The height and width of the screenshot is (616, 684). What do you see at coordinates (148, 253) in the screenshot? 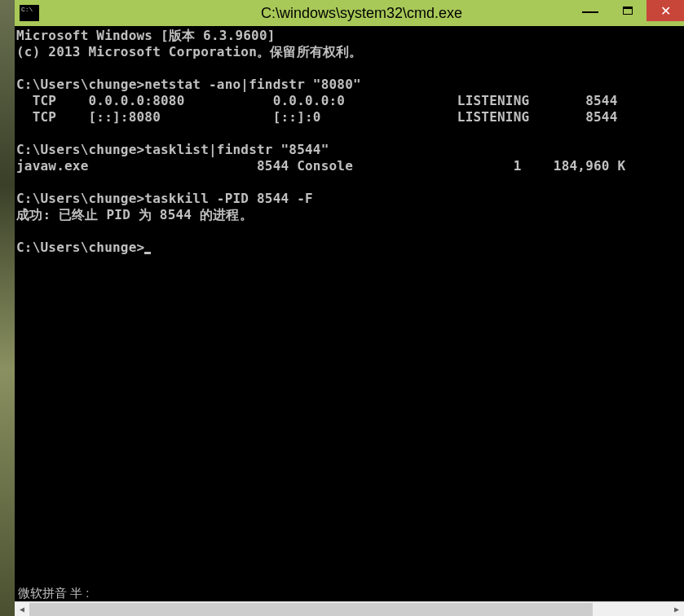
I see `cursor` at bounding box center [148, 253].